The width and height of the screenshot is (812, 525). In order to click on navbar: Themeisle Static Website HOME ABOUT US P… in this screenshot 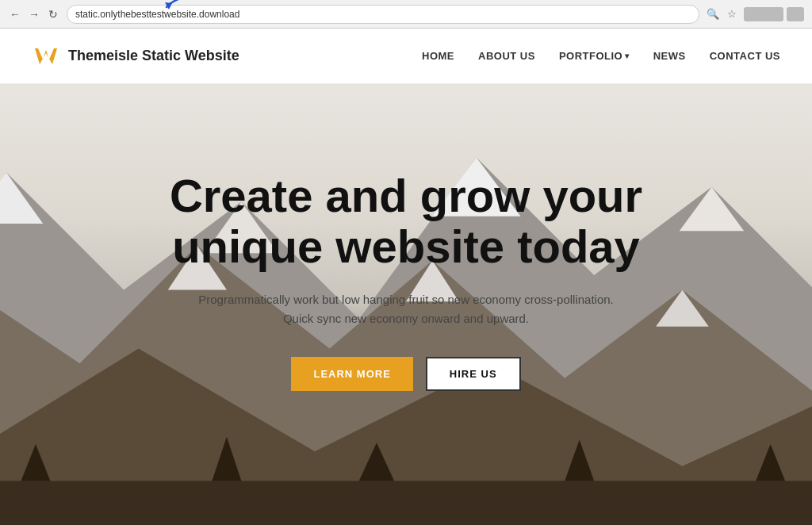, I will do `click(406, 56)`.